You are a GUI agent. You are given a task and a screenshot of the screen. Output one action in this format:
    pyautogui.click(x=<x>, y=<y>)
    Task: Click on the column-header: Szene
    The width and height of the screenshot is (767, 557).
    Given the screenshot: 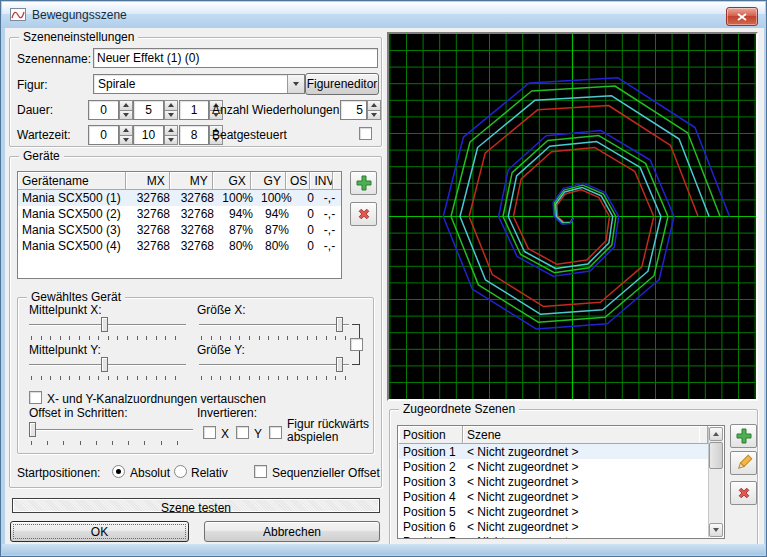 What is the action you would take?
    pyautogui.click(x=581, y=435)
    